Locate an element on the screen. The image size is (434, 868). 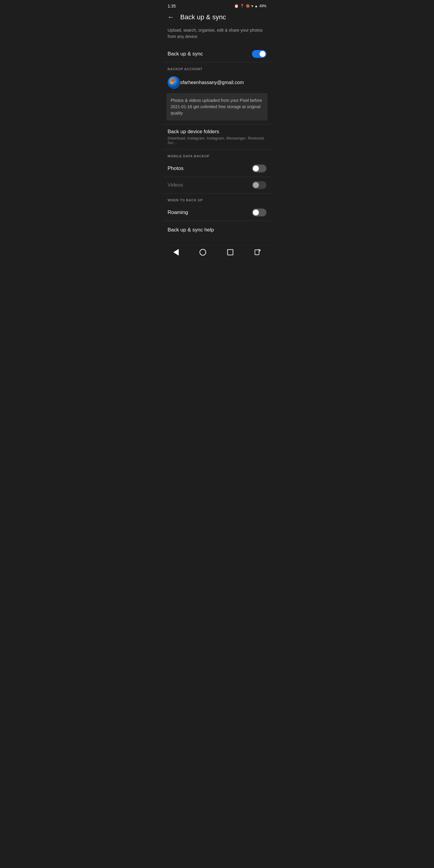
photos-label: Photos is located at coordinates (176, 168).